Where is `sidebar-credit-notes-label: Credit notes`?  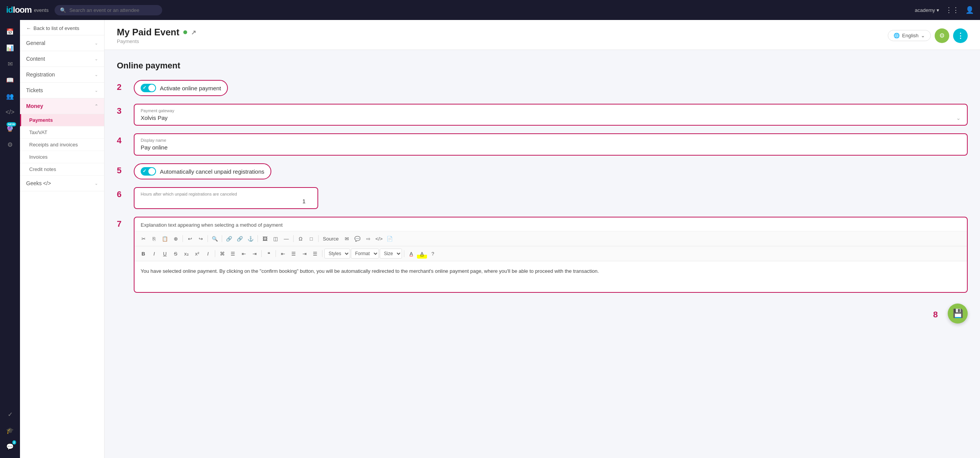
sidebar-credit-notes-label: Credit notes is located at coordinates (43, 169).